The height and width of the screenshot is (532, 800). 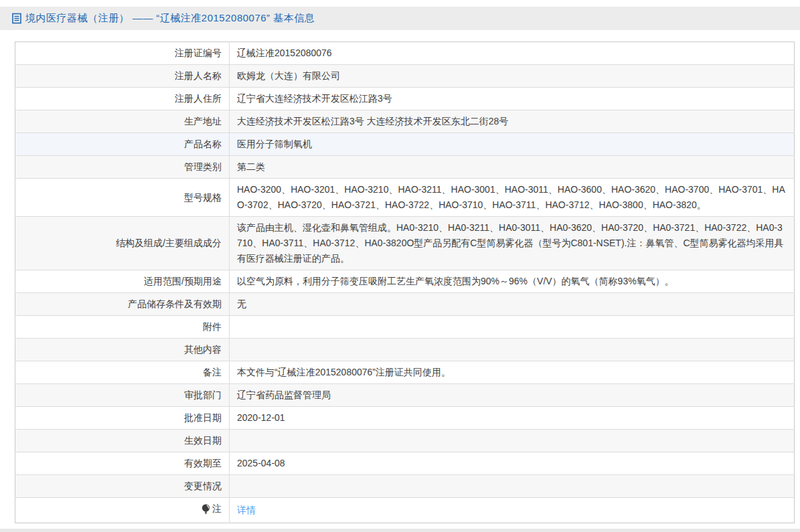 I want to click on table-row: 变更情况, so click(x=405, y=486).